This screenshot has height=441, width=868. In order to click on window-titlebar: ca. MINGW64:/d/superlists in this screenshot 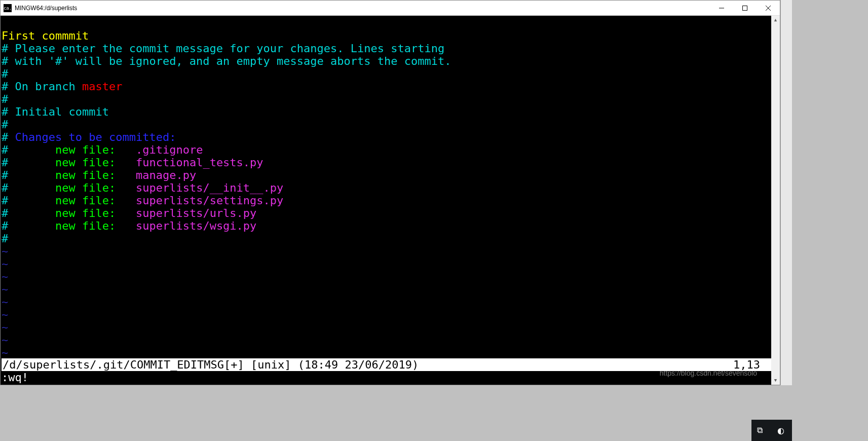, I will do `click(390, 8)`.